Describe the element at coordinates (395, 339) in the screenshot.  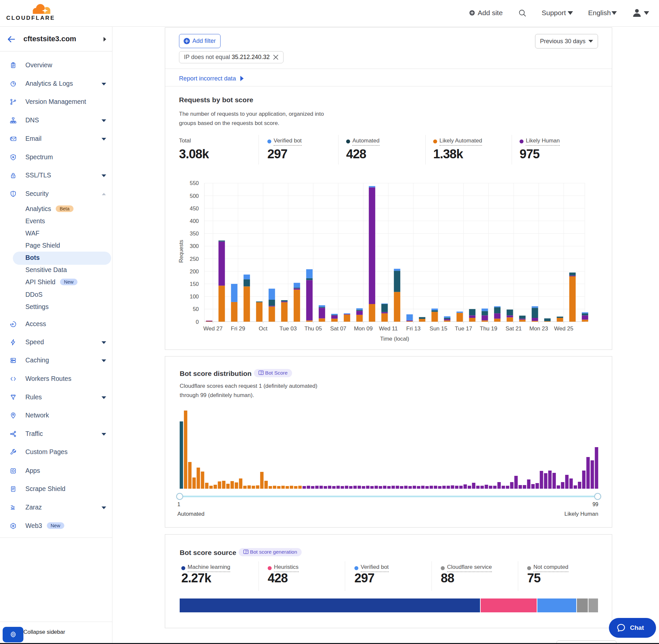
I see `svg-text: Time (local)` at that location.